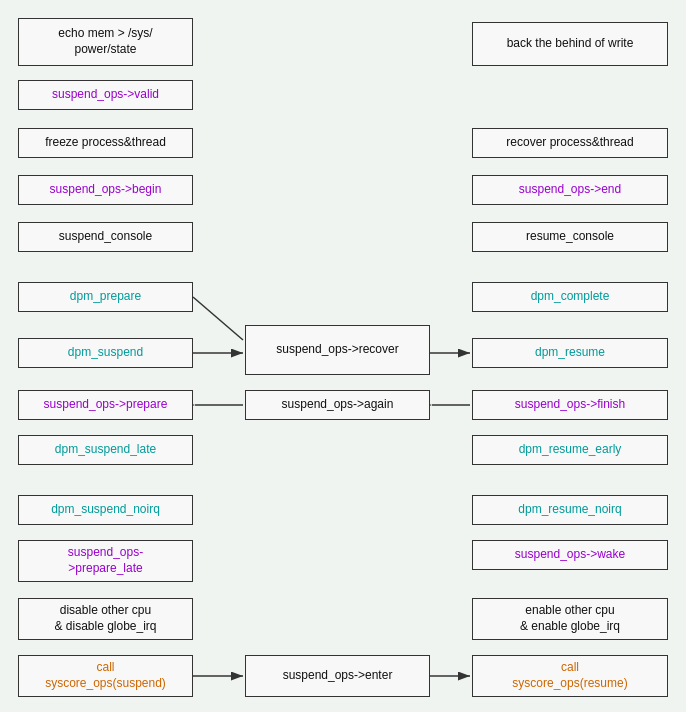  What do you see at coordinates (570, 353) in the screenshot?
I see `dpm-resume: dpm_resume` at bounding box center [570, 353].